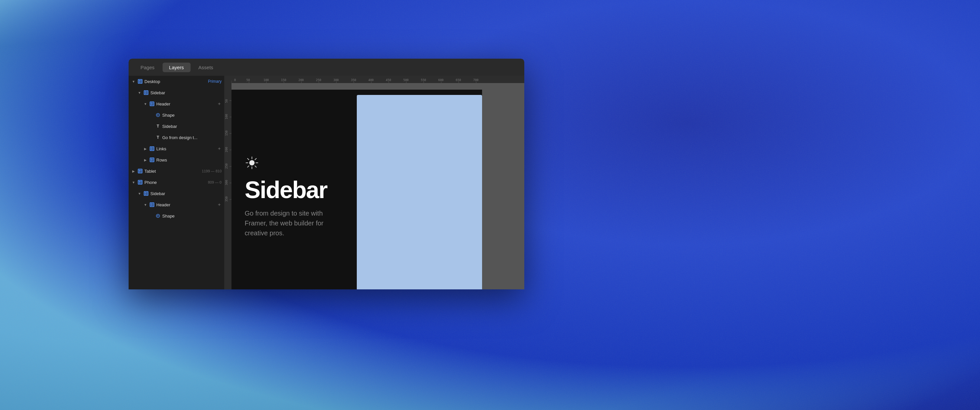  What do you see at coordinates (177, 183) in the screenshot?
I see `layers-panel: ▼ Desktop Primary ▼` at bounding box center [177, 183].